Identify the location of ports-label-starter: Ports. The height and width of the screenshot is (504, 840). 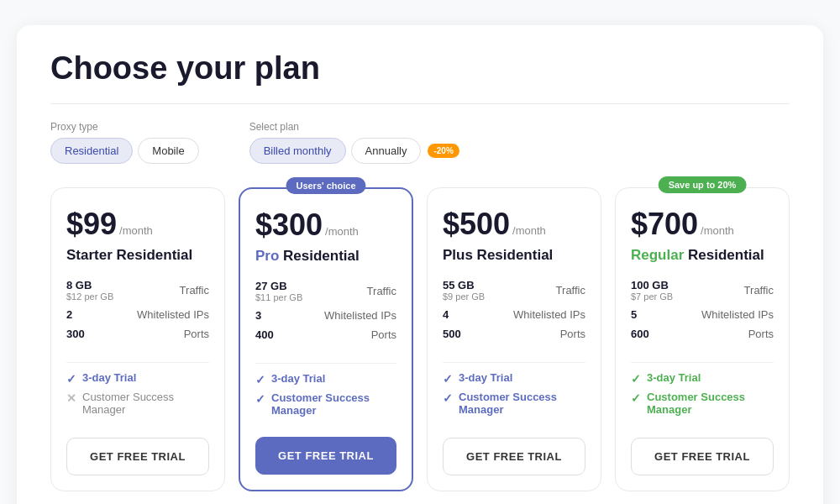
(166, 334).